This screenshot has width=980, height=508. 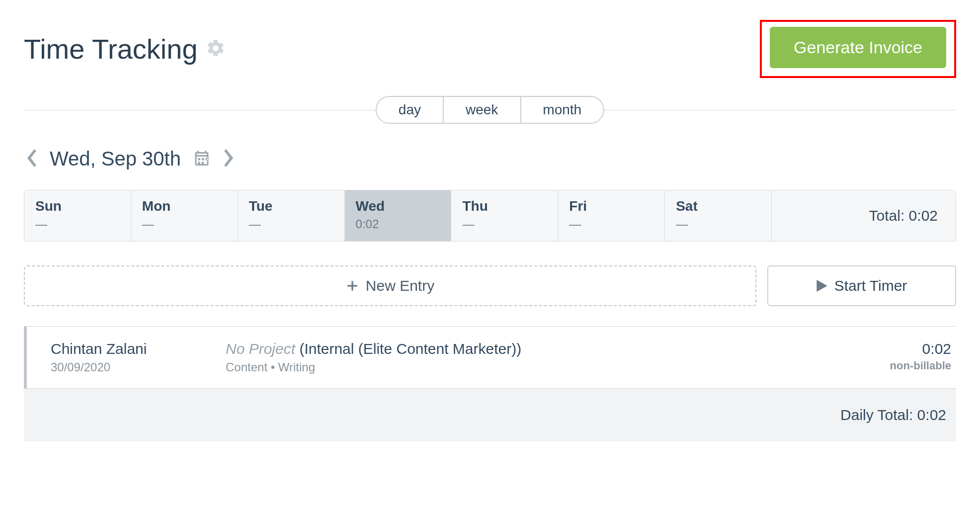 What do you see at coordinates (111, 49) in the screenshot?
I see `page-title: Time Tracking` at bounding box center [111, 49].